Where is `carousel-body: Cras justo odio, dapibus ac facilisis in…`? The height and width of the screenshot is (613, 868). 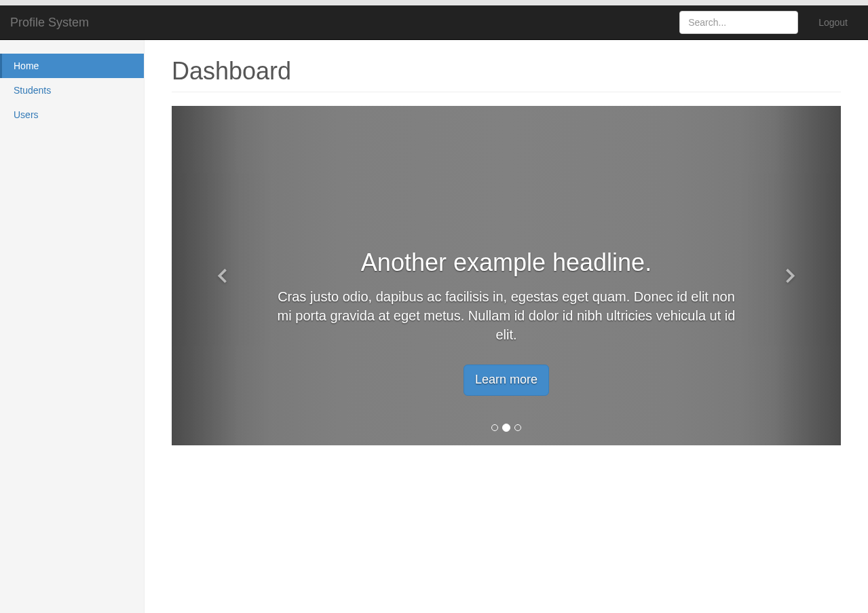 carousel-body: Cras justo odio, dapibus ac facilisis in… is located at coordinates (506, 316).